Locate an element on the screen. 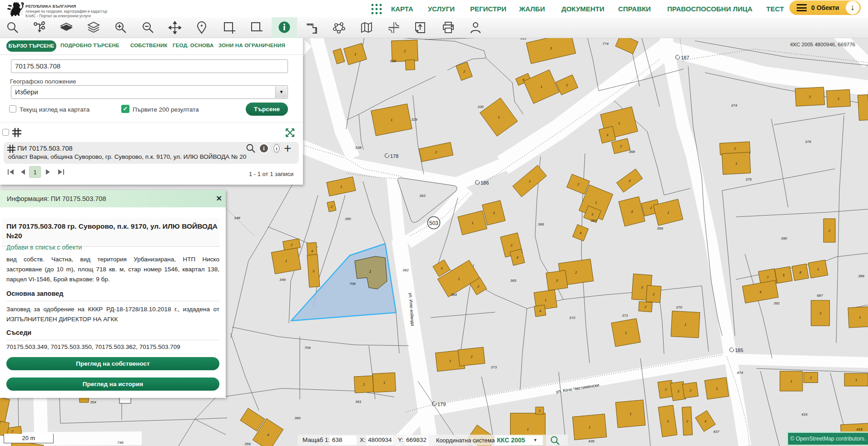 The height and width of the screenshot is (446, 868). svg-text: 503 is located at coordinates (434, 223).